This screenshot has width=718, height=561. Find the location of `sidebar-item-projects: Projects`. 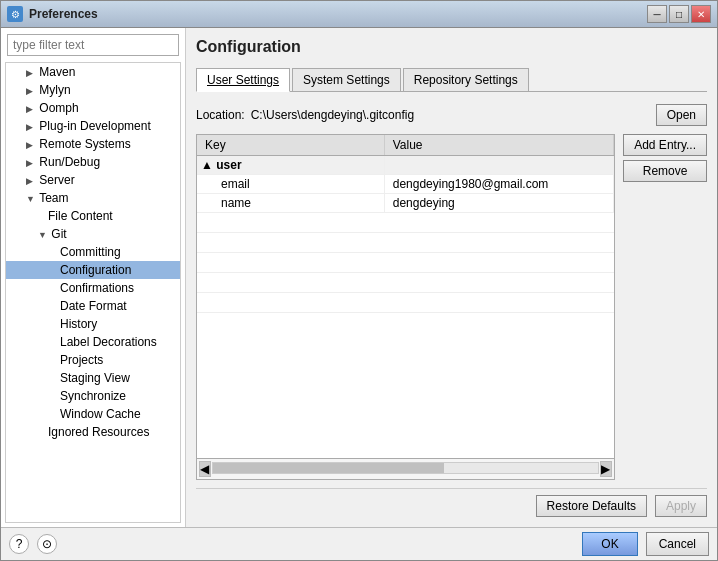

sidebar-item-projects: Projects is located at coordinates (93, 360).